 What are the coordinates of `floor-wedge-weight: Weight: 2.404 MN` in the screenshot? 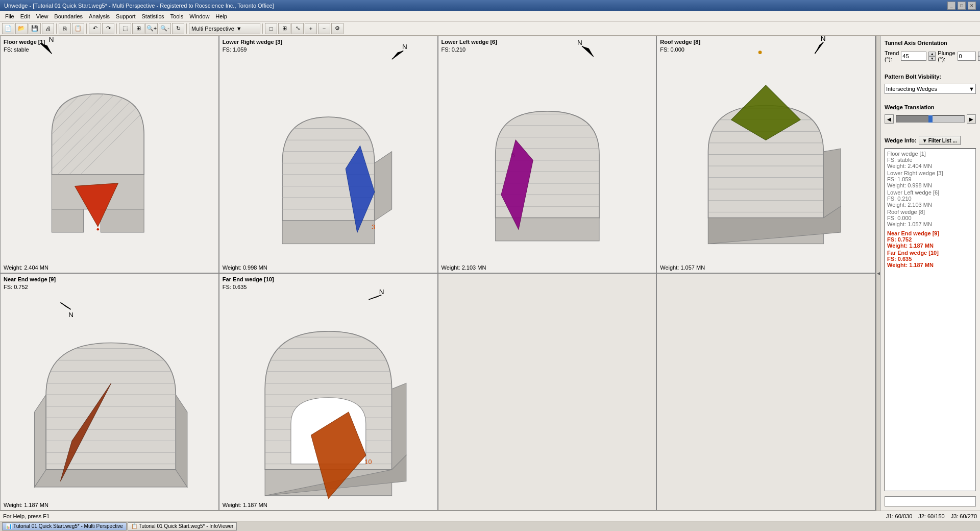 It's located at (26, 268).